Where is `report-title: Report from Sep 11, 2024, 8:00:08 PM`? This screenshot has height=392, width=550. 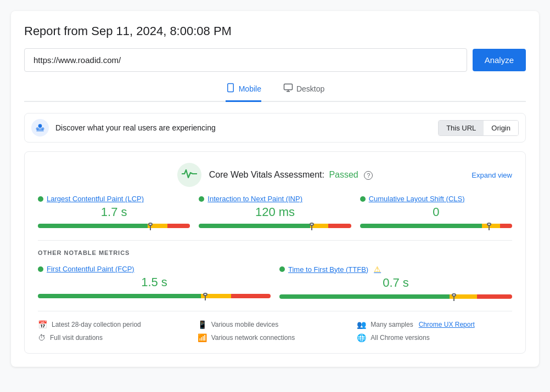
report-title: Report from Sep 11, 2024, 8:00:08 PM is located at coordinates (275, 31).